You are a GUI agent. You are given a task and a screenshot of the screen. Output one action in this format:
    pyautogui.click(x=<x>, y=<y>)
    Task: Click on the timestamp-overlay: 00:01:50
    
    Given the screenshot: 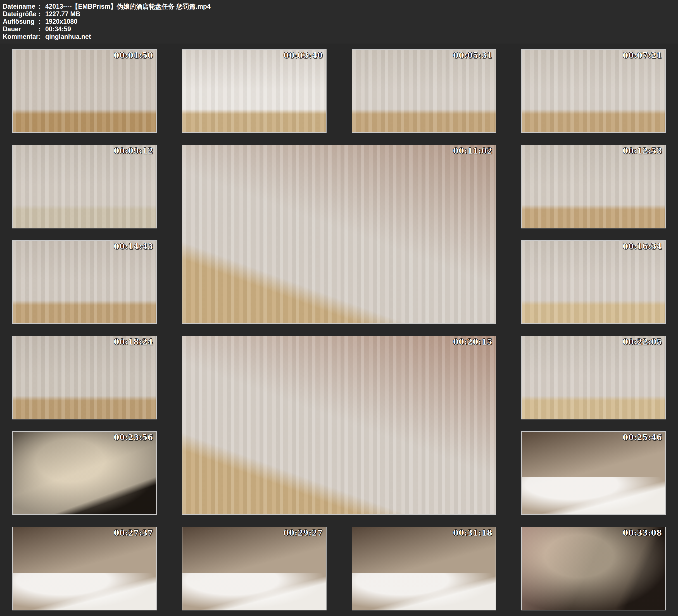 What is the action you would take?
    pyautogui.click(x=134, y=55)
    